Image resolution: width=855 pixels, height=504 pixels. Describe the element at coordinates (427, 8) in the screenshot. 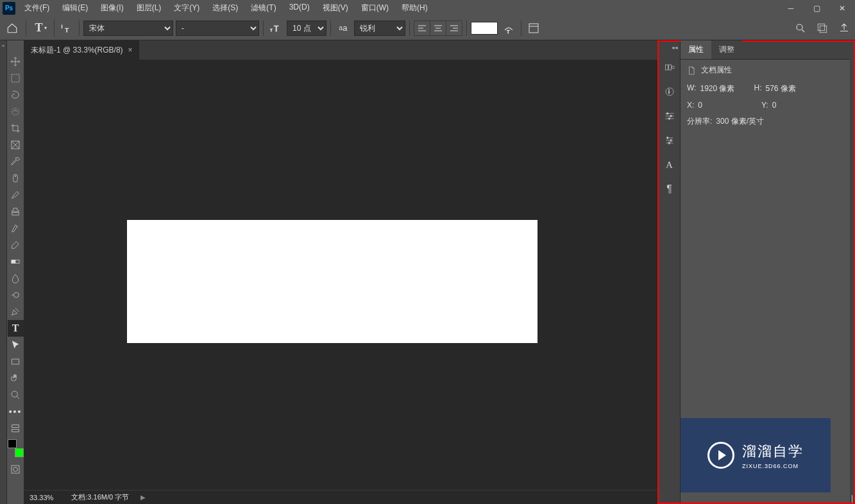

I see `titlebar: Ps 文件(F) 编辑(E) 图像(I) 图层(L) 文字(Y) 选择(S) 滤…` at that location.